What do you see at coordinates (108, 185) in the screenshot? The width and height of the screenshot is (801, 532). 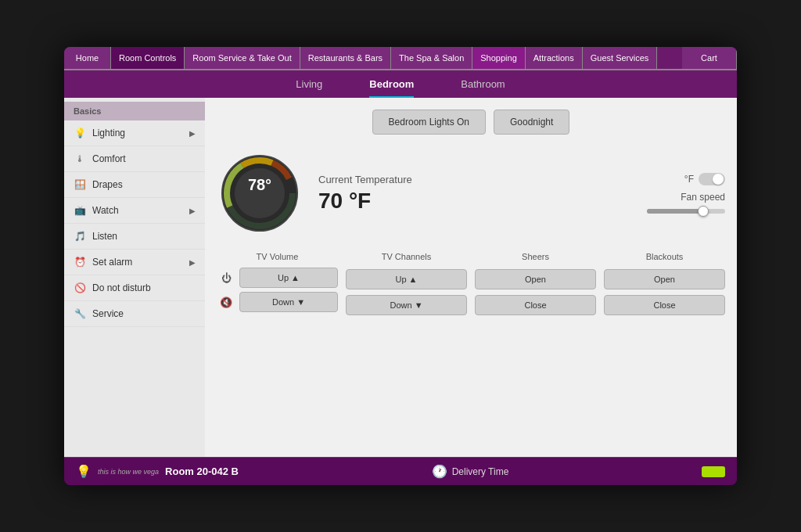 I see `drapes-label: Drapes` at bounding box center [108, 185].